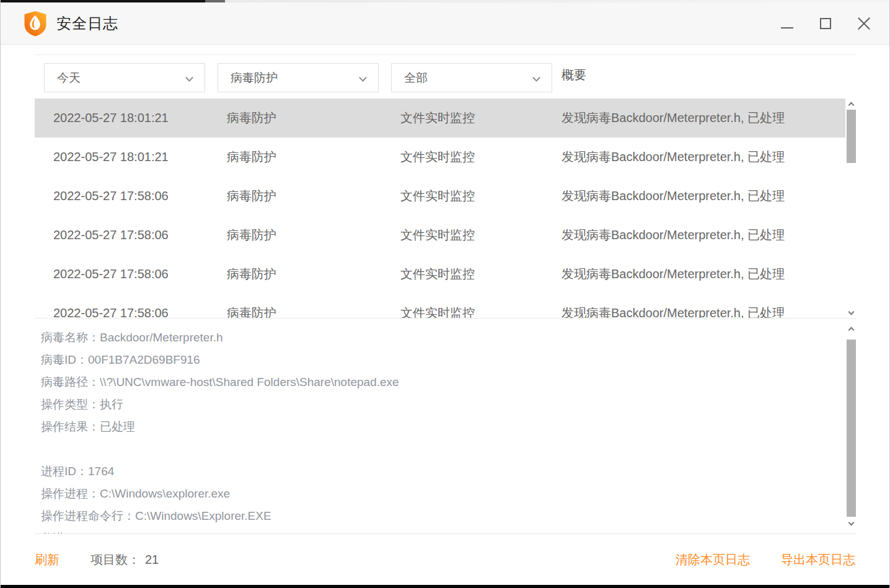  Describe the element at coordinates (125, 559) in the screenshot. I see `item-count: 项目数： 21` at that location.